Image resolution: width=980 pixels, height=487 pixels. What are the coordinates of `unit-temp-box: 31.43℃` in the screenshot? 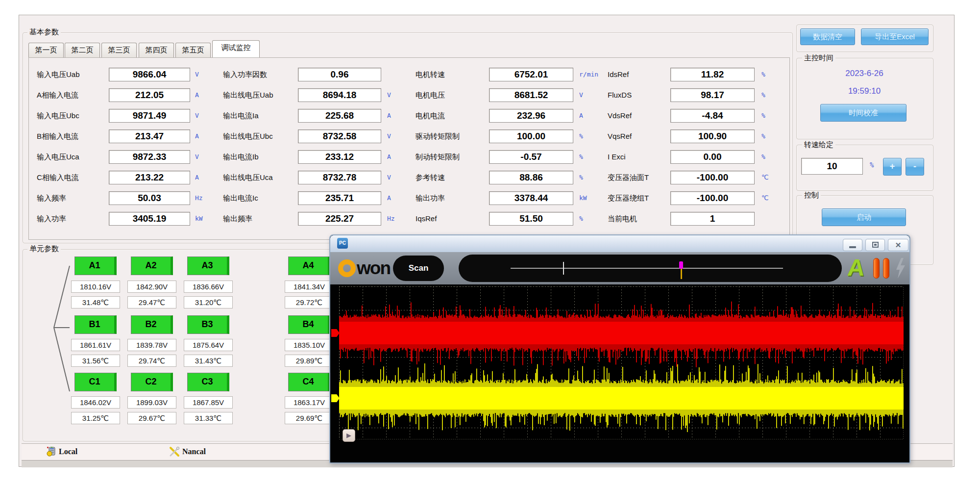 It's located at (208, 361).